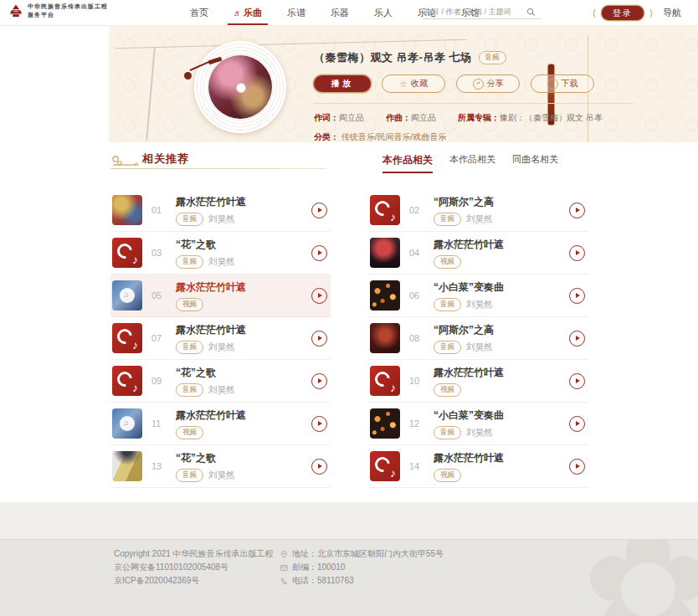  I want to click on favorite-button: ☆ 收藏, so click(413, 84).